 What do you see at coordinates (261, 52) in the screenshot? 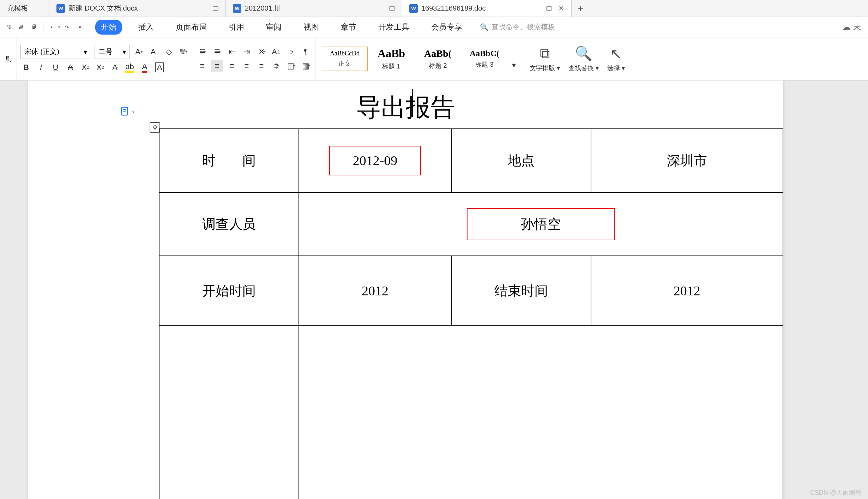
I see `asian-layout-icon: ✕▾` at bounding box center [261, 52].